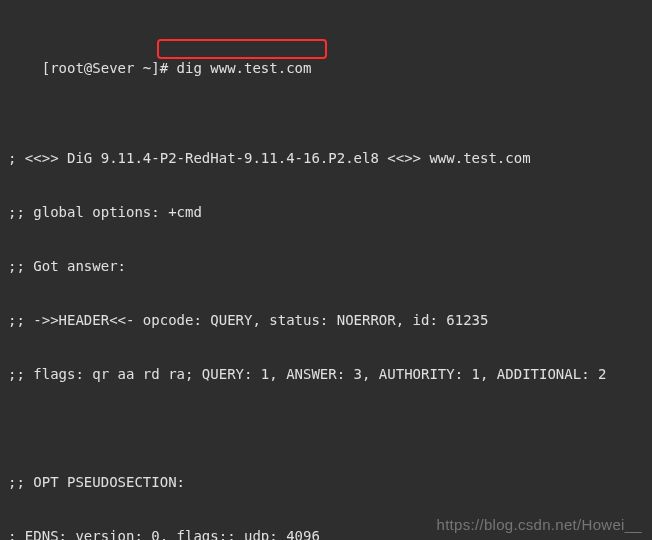  I want to click on header-line: ;; ->>HEADER<<- opcode: QUERY, status: N…, so click(326, 320).